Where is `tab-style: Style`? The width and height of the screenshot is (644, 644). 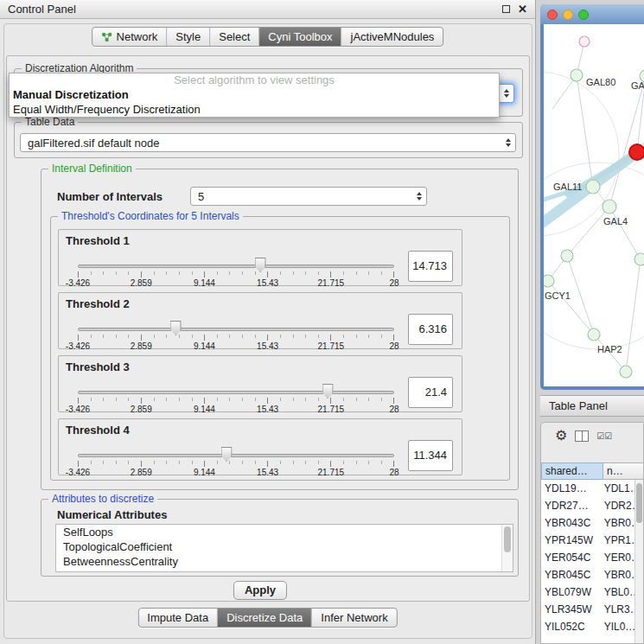
tab-style: Style is located at coordinates (188, 36).